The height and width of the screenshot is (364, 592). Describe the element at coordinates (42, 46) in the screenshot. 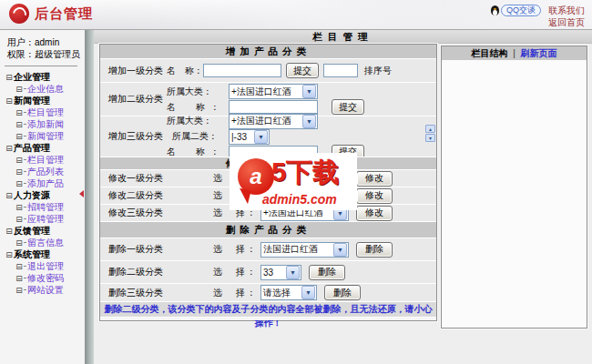

I see `user-info: 用户：admin 权限：超级管理员` at that location.